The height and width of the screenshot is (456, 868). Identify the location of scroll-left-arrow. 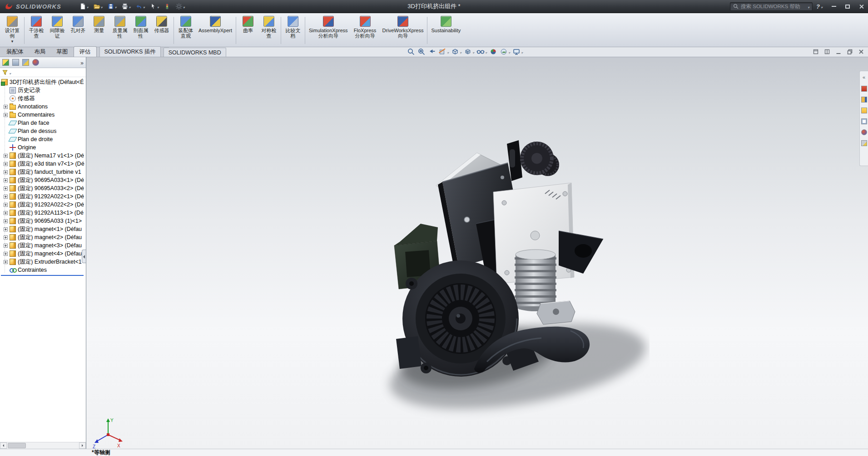
(4, 446).